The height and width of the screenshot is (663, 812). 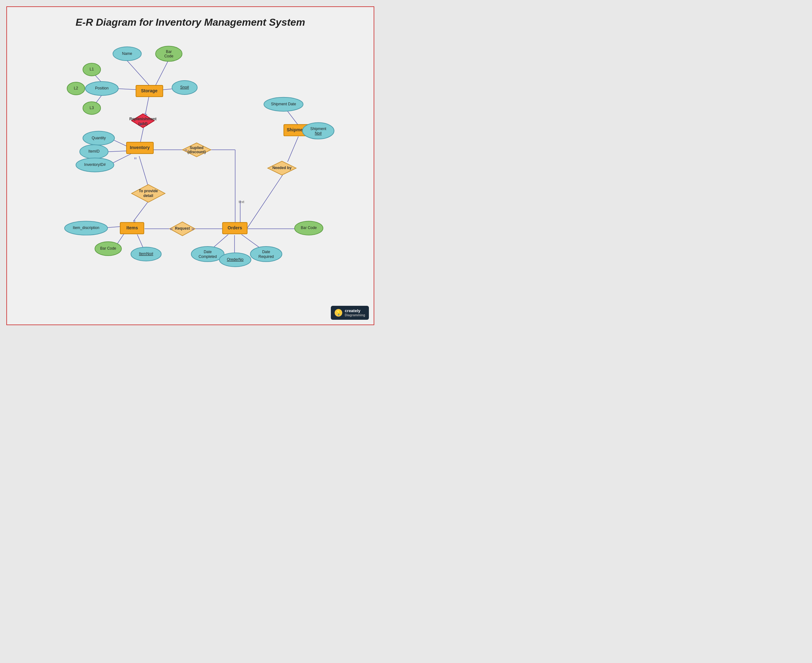 What do you see at coordinates (140, 147) in the screenshot?
I see `svg-text: Inventory` at bounding box center [140, 147].